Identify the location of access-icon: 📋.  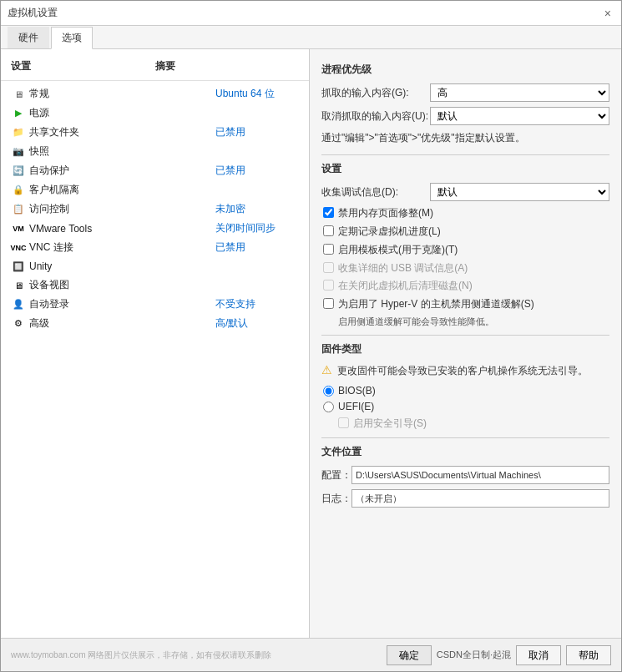
(18, 210).